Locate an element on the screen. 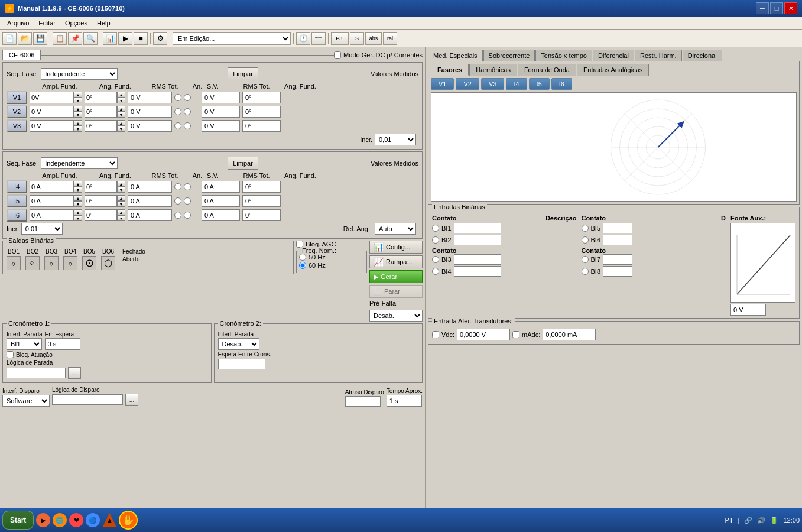 The height and width of the screenshot is (532, 802). i4-sv-radio is located at coordinates (187, 187).